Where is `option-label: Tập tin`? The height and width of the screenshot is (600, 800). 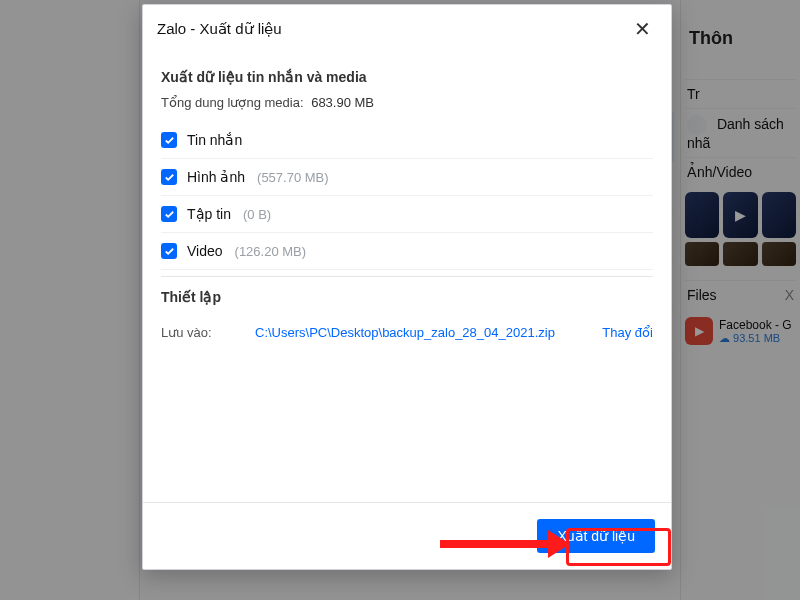
option-label: Tập tin is located at coordinates (209, 214).